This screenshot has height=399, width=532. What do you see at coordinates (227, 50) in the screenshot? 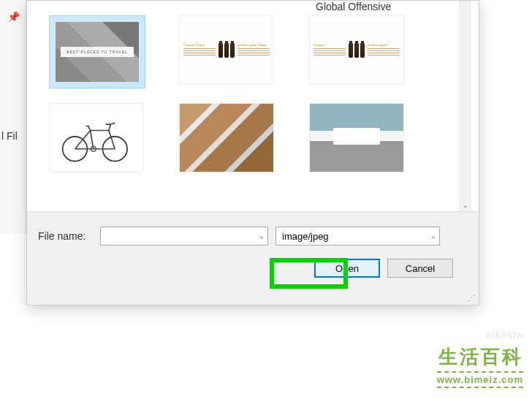
I see `product-sheet-image-icon: Compar / Colour a French grilat / Home` at bounding box center [227, 50].